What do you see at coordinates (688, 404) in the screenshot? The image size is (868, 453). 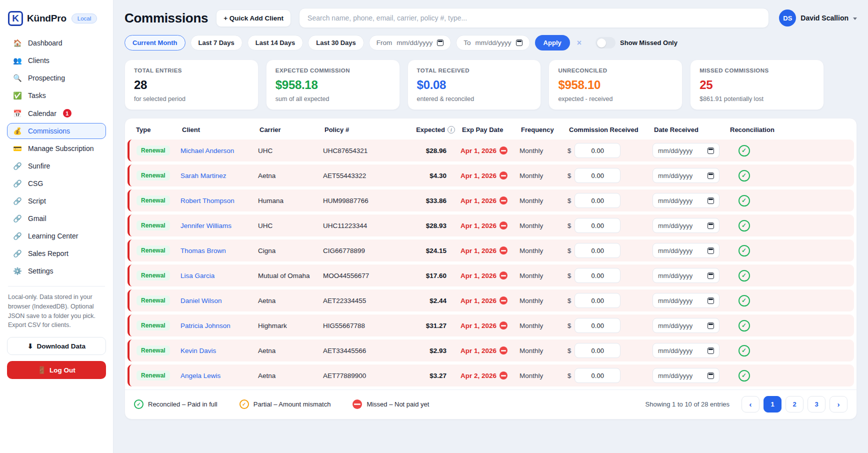 I see `showing-entries-text: Showing 1 to 10 of 28 entries` at bounding box center [688, 404].